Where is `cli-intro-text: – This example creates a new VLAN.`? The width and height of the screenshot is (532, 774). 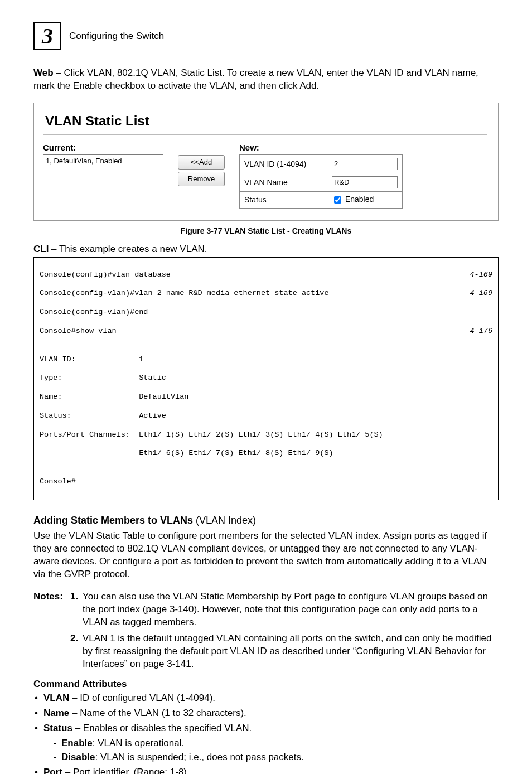
cli-intro-text: – This example creates a new VLAN. is located at coordinates (128, 249).